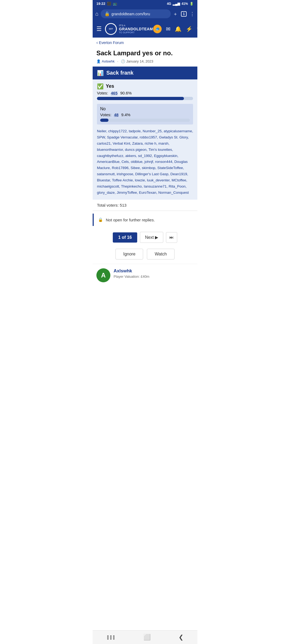  Describe the element at coordinates (192, 4) in the screenshot. I see `battery-icon: 🔋` at that location.